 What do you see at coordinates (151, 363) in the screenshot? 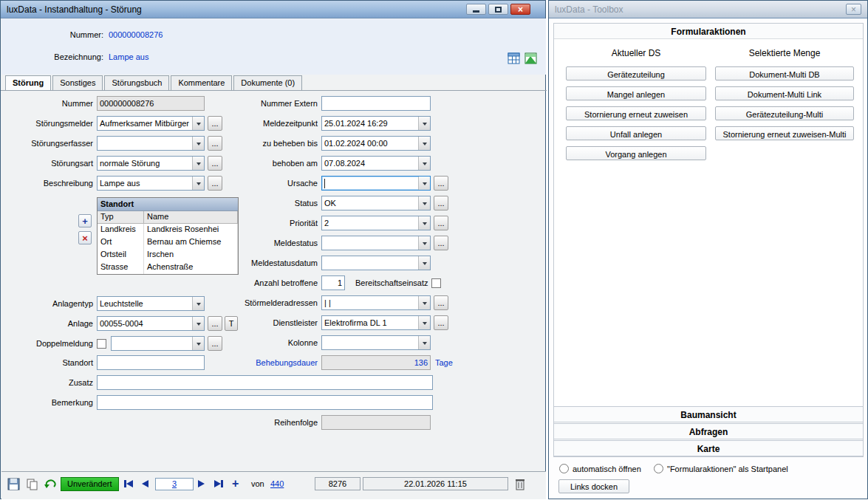
I see `standort-input` at bounding box center [151, 363].